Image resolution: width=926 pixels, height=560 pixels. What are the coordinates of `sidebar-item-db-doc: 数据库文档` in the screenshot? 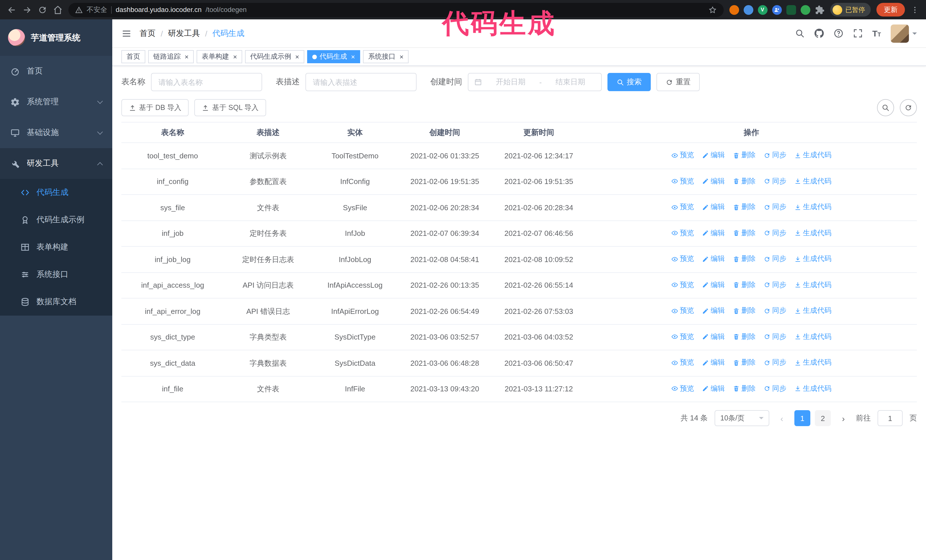 It's located at (56, 302).